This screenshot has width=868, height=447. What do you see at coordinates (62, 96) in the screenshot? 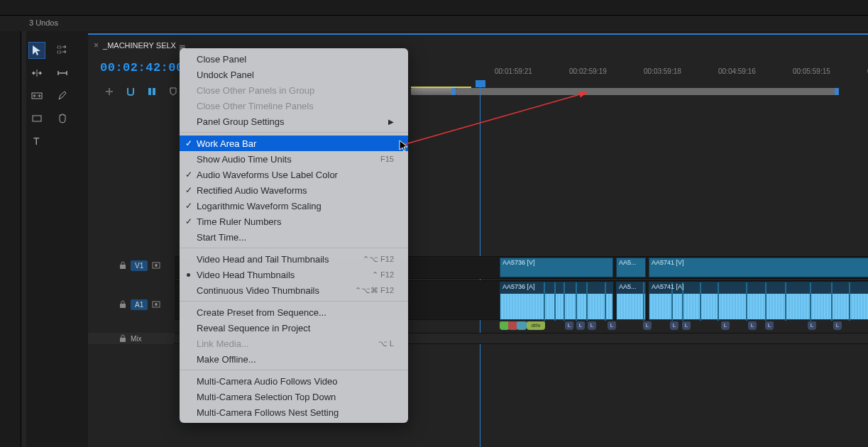
I see `pen-tool` at bounding box center [62, 96].